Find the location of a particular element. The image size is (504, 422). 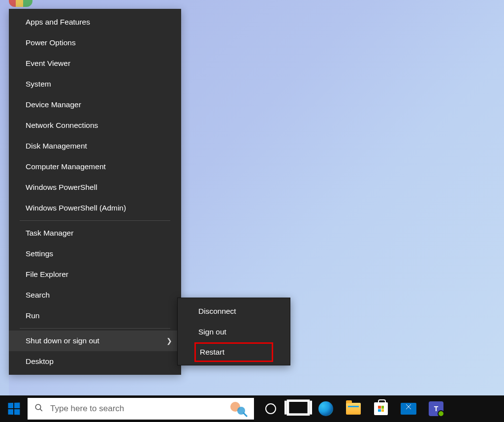

menu-label: Disconnect is located at coordinates (218, 311).